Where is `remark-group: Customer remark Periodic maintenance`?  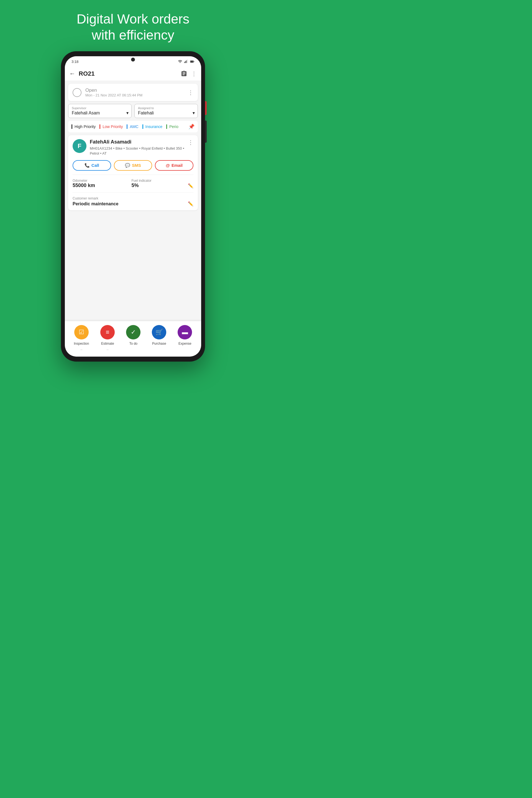
remark-group: Customer remark Periodic maintenance is located at coordinates (96, 202).